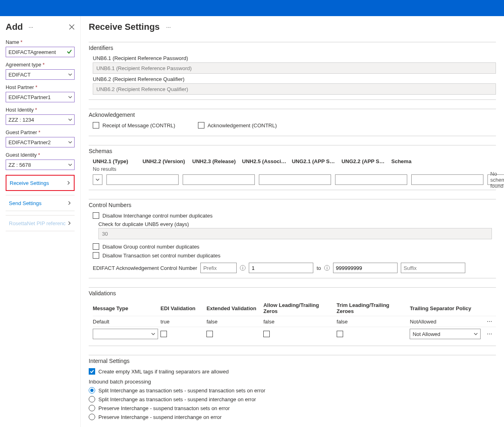  Describe the element at coordinates (98, 180) in the screenshot. I see `schema-type-select` at that location.